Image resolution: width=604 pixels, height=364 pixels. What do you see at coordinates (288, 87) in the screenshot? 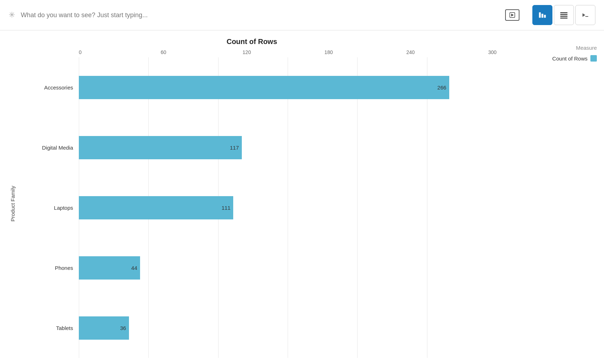
I see `bar-wrapper: 266` at bounding box center [288, 87].